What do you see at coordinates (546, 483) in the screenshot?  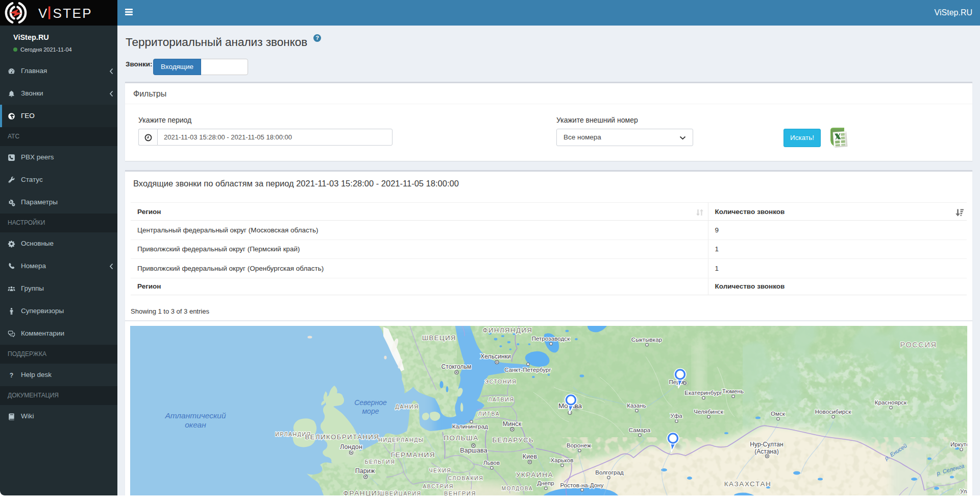 I see `svg-text: Днепр` at bounding box center [546, 483].